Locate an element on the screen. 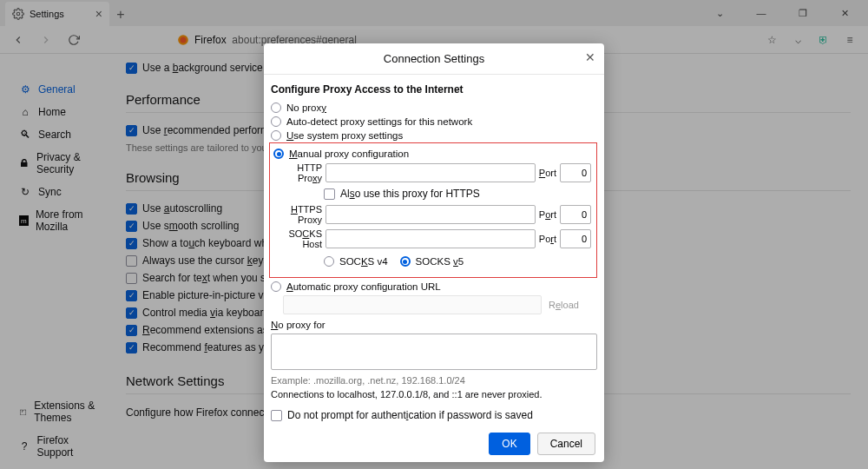 The height and width of the screenshot is (469, 868). localhost-note: Connections to localhost, 127.0.0.1/8, a… is located at coordinates (434, 394).